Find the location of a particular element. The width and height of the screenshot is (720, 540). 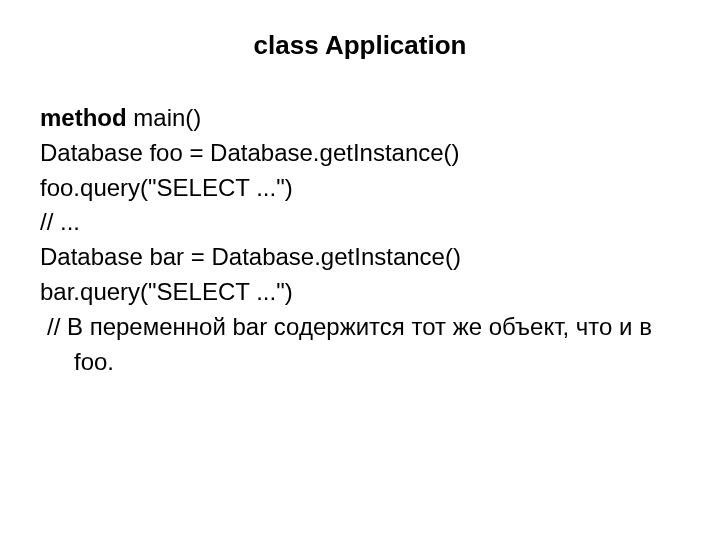

code-line: bar.query("SELECT ...") is located at coordinates (360, 292).